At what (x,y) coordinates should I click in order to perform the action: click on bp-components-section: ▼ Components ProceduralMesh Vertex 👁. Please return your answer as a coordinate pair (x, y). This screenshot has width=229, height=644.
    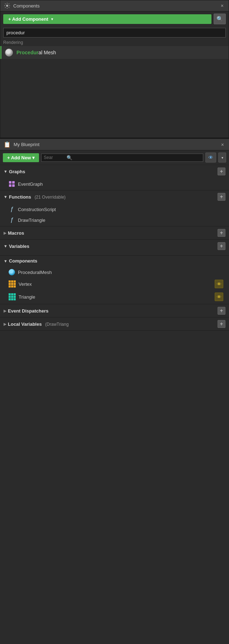
    Looking at the image, I should click on (114, 280).